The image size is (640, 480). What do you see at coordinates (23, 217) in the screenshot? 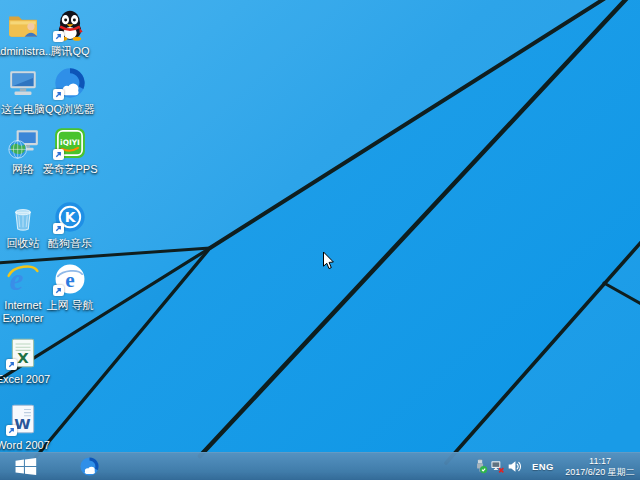
I see `recycle-bin-icon` at bounding box center [23, 217].